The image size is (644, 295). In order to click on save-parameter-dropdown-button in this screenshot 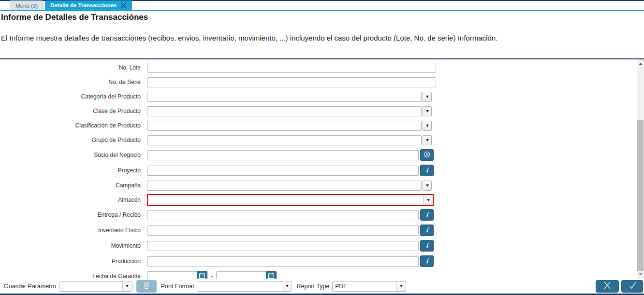, I will do `click(127, 286)`.